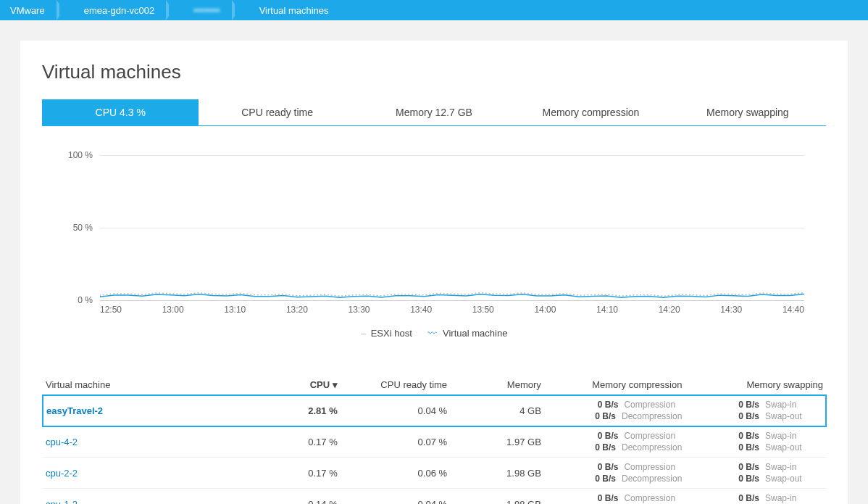 The height and width of the screenshot is (504, 868). I want to click on col-cpu: CPU ▾, so click(301, 385).